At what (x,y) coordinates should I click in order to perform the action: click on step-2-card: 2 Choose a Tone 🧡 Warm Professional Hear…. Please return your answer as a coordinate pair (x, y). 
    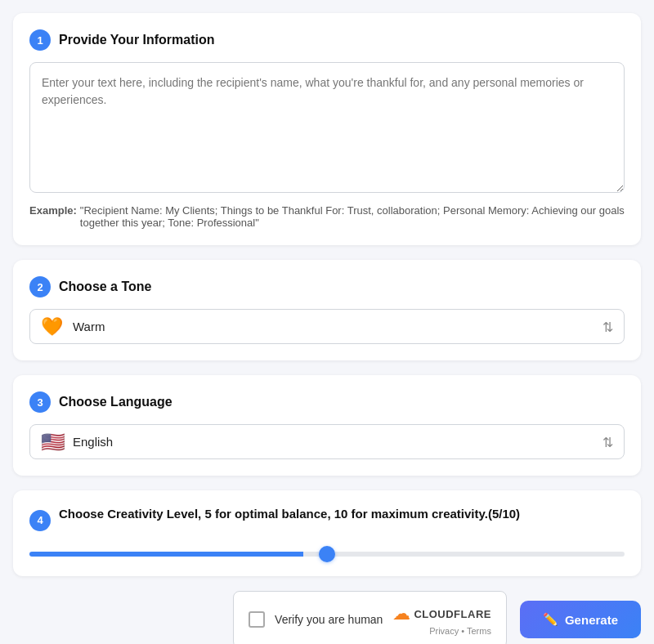
    Looking at the image, I should click on (327, 311).